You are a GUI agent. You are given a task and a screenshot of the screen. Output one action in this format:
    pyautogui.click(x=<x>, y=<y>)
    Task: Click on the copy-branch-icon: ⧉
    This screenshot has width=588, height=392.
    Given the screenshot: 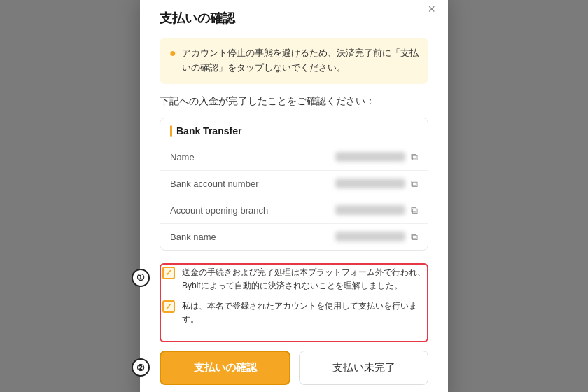 What is the action you would take?
    pyautogui.click(x=414, y=210)
    